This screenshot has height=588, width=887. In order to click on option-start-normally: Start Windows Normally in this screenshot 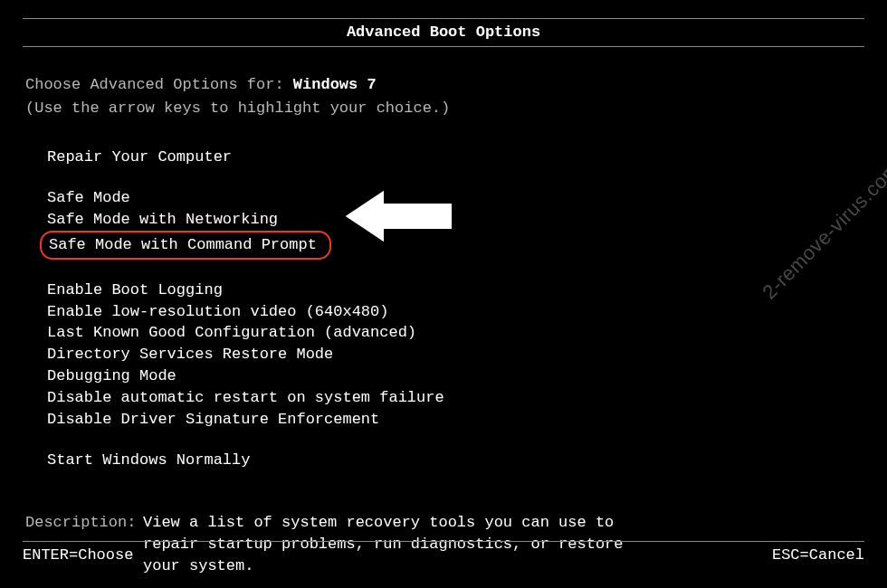, I will do `click(148, 460)`.